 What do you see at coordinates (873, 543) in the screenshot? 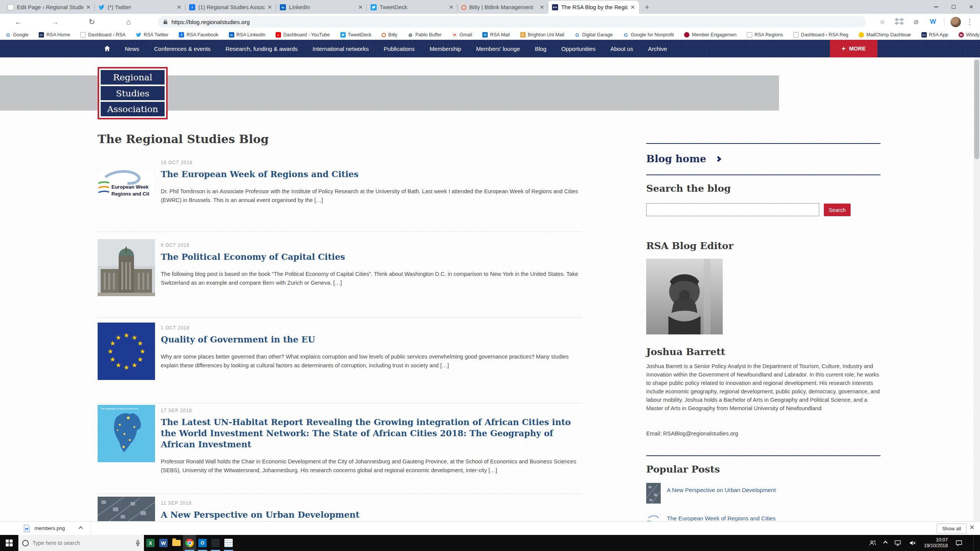
I see `people-icon` at bounding box center [873, 543].